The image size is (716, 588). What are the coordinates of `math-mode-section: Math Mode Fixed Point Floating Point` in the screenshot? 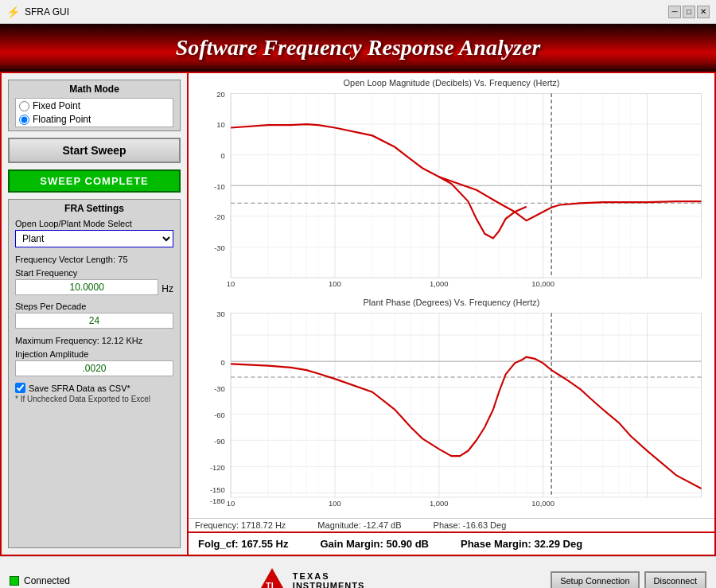 It's located at (94, 105).